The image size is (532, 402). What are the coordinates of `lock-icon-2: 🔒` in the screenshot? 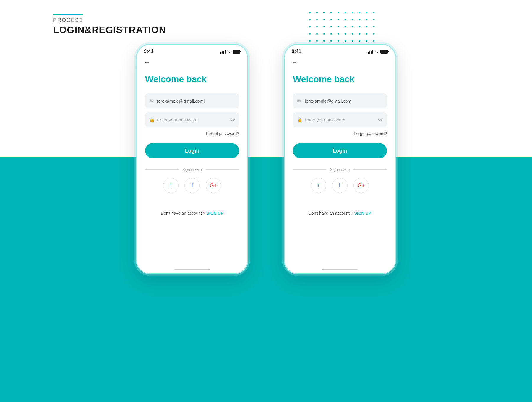 It's located at (300, 120).